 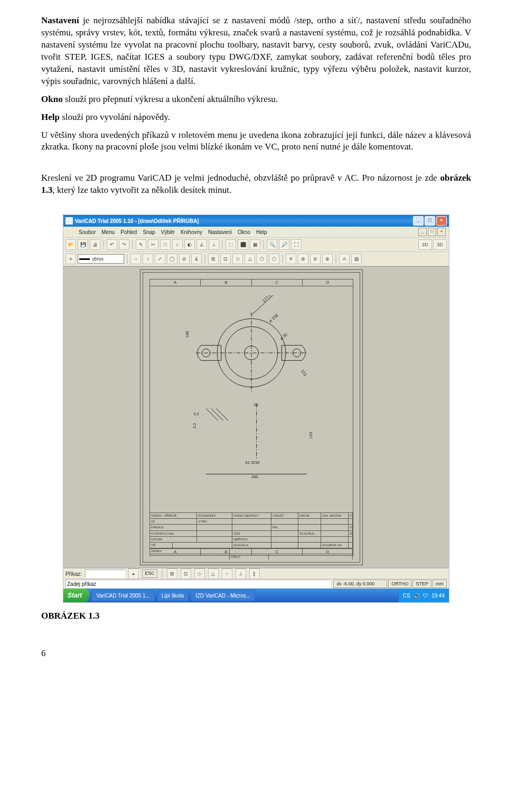 What do you see at coordinates (71, 259) in the screenshot?
I see `layer-icon: ≡` at bounding box center [71, 259].